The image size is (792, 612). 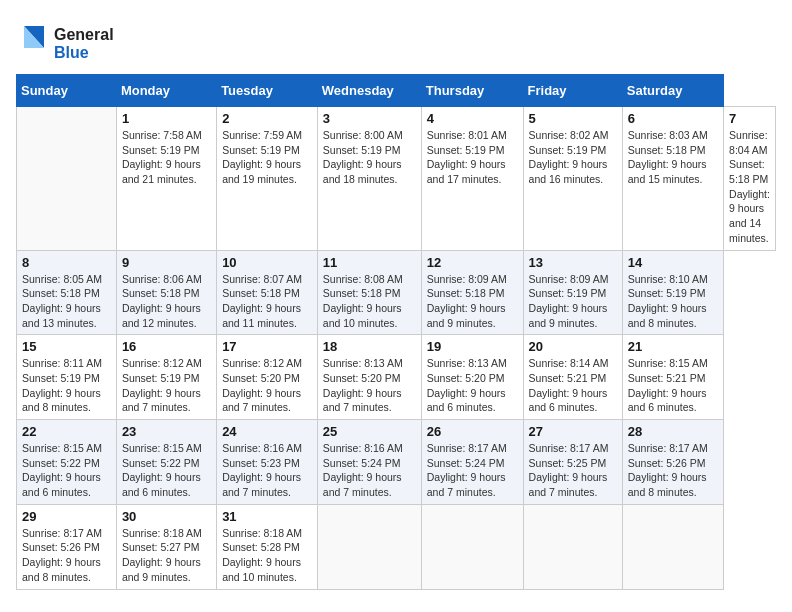 What do you see at coordinates (573, 302) in the screenshot?
I see `day-info: Sunrise: 8:09 AMSunset: 5:19 PMDaylight:…` at bounding box center [573, 302].